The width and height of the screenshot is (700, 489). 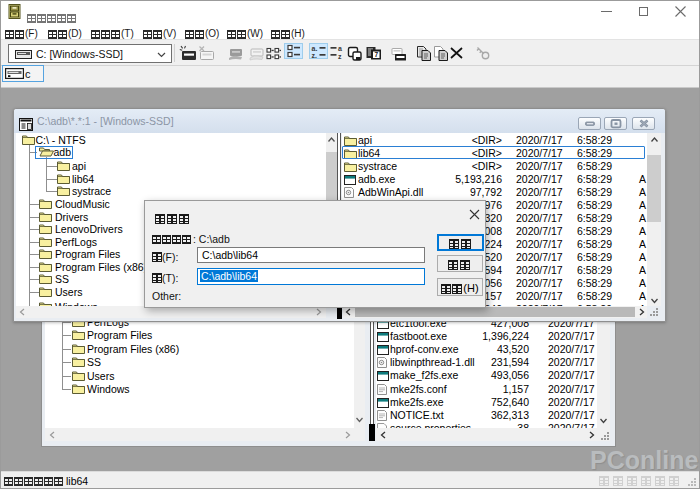 I want to click on svg-text: z., so click(x=315, y=56).